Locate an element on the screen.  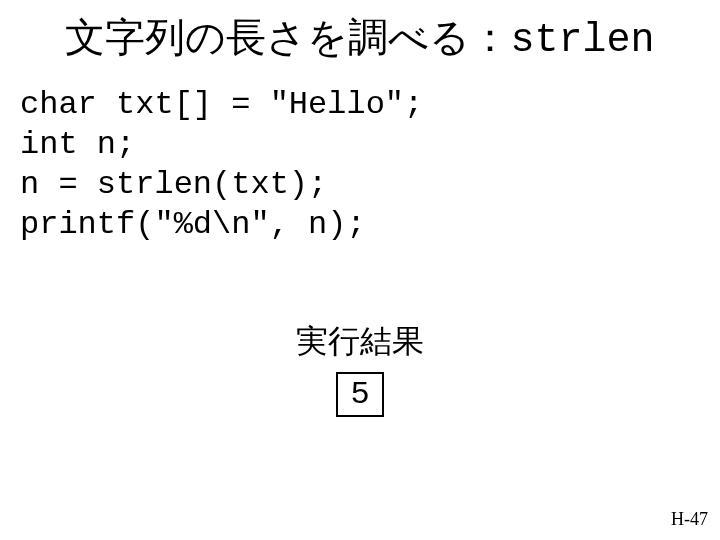
slide-title: 文字列の長さを調べる：strlen is located at coordinates (360, 32).